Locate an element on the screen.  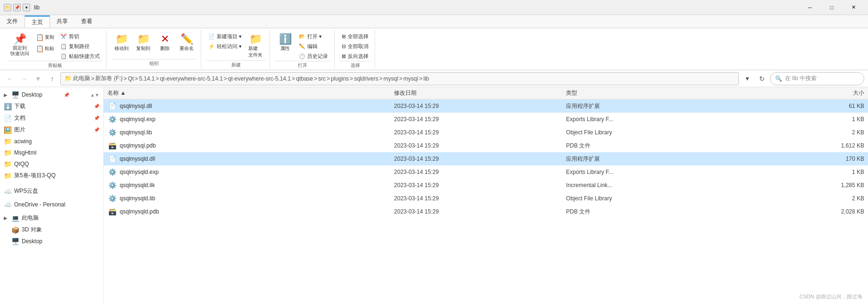
pin-indicator: 📌 is located at coordinates (66, 95).